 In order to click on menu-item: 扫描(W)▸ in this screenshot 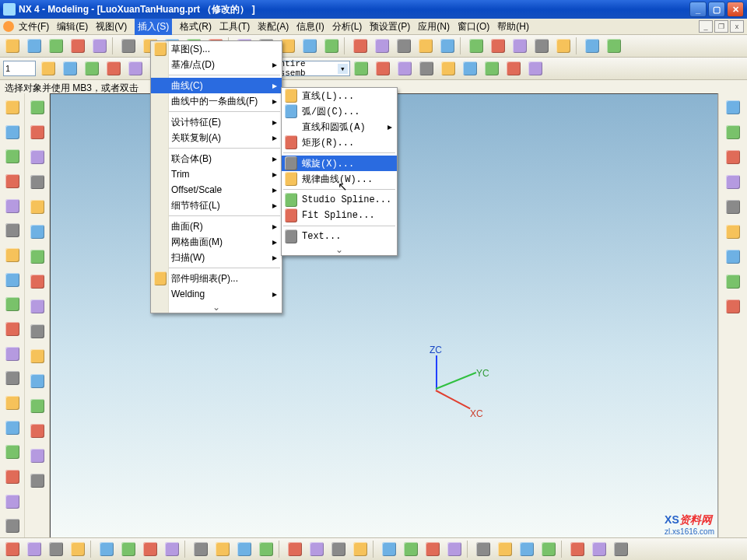, I will do `click(216, 257)`.